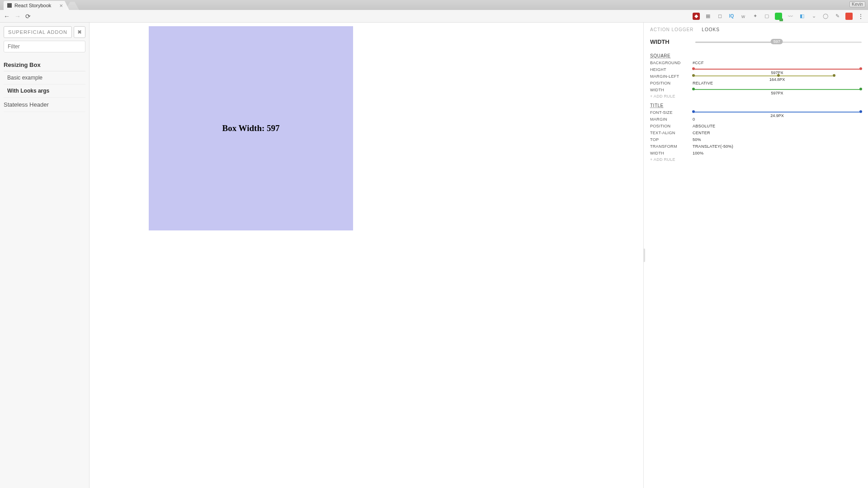 This screenshot has width=868, height=488. Describe the element at coordinates (767, 16) in the screenshot. I see `ext-icon-7: ▢` at that location.